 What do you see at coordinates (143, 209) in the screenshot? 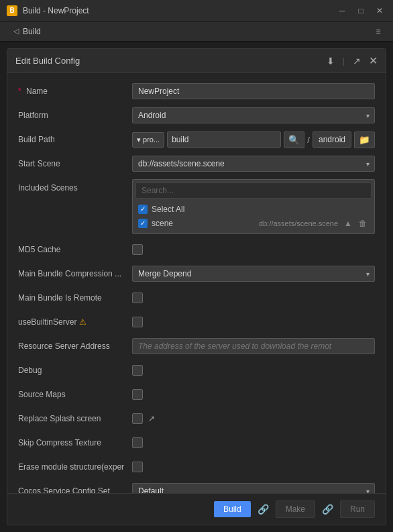
I see `select-all-check: ✓` at bounding box center [143, 209].